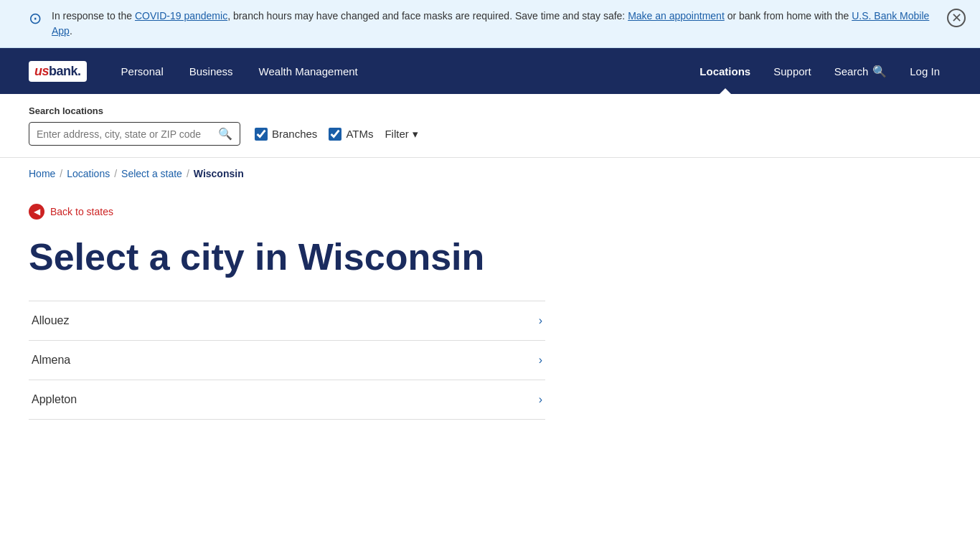  Describe the element at coordinates (287, 360) in the screenshot. I see `city-list: Allouez › Almena › Appleton ›` at that location.